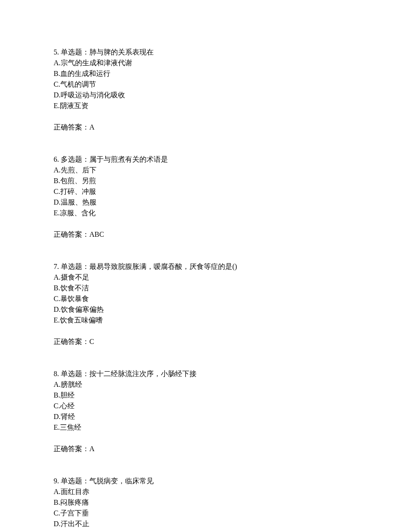  I want to click on answer-line: 正确答案：C, so click(206, 342).